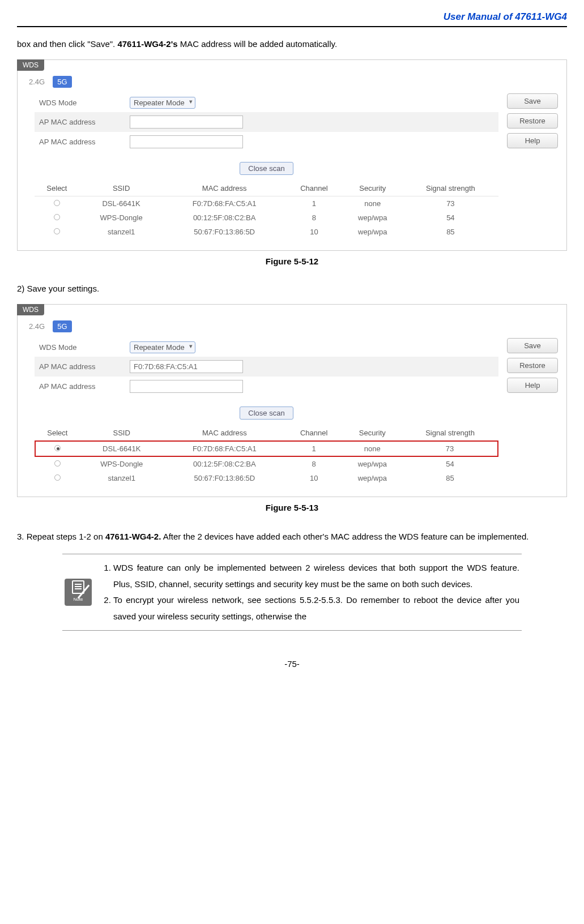 The height and width of the screenshot is (924, 584). Describe the element at coordinates (133, 537) in the screenshot. I see `step3-bold: 47611-WG4-2.` at that location.